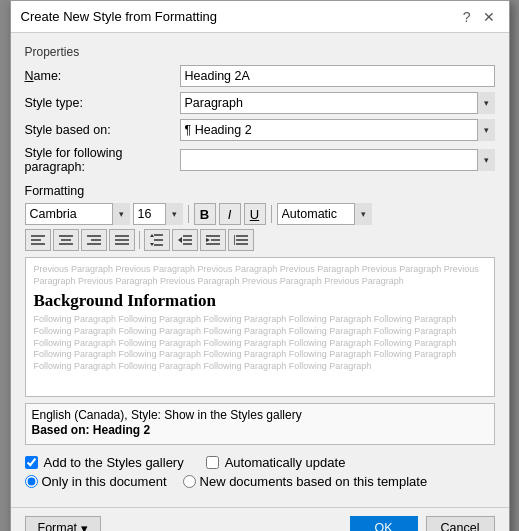 The height and width of the screenshot is (531, 519). What do you see at coordinates (255, 214) in the screenshot?
I see `underline-button: U` at bounding box center [255, 214].